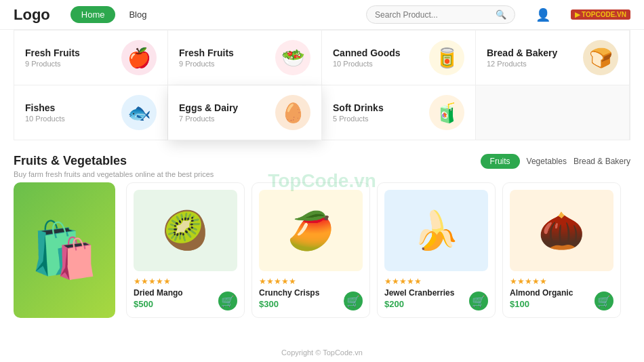  What do you see at coordinates (500, 161) in the screenshot?
I see `tab-fruits: Fruits` at bounding box center [500, 161].